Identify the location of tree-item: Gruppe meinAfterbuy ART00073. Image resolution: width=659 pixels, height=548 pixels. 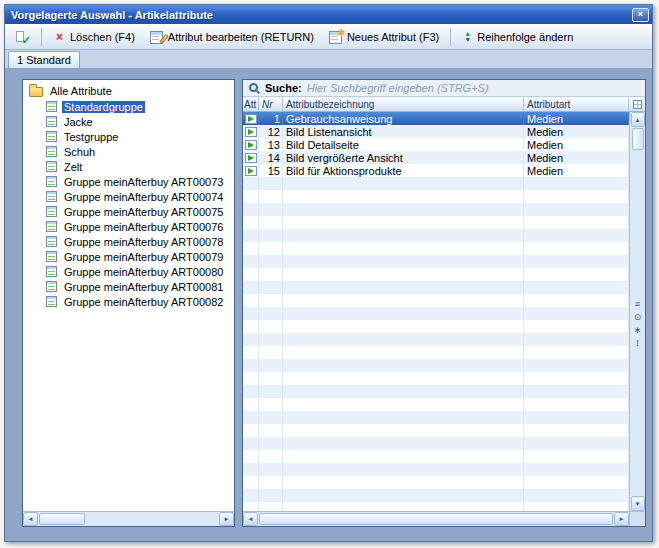
(128, 182).